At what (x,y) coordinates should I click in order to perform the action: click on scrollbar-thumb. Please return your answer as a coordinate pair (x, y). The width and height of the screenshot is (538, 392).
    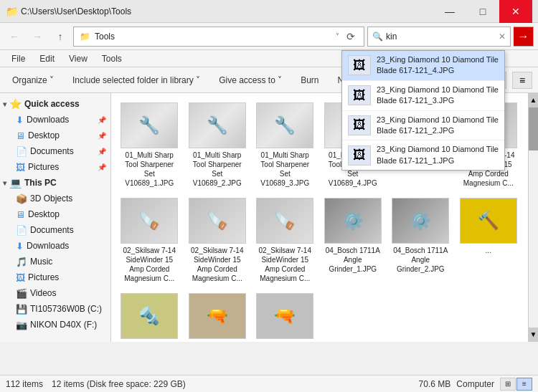
    Looking at the image, I should click on (534, 129).